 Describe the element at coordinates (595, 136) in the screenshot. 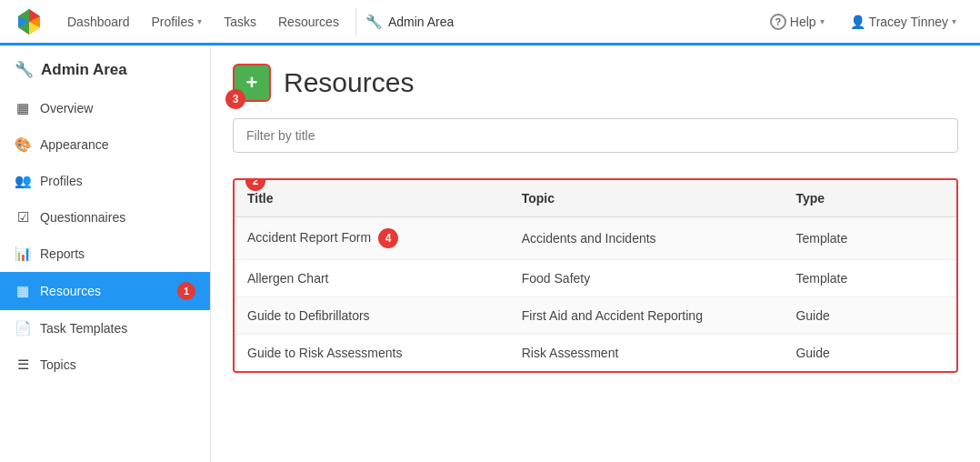

I see `filter-input` at that location.